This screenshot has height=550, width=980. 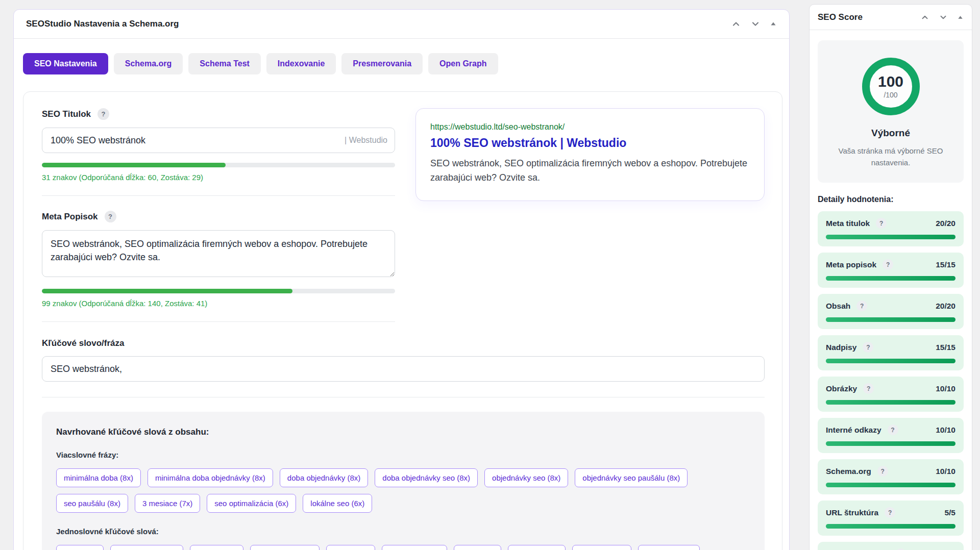 I want to click on score-detail-item: URL štruktúra ? 5/5, so click(x=891, y=518).